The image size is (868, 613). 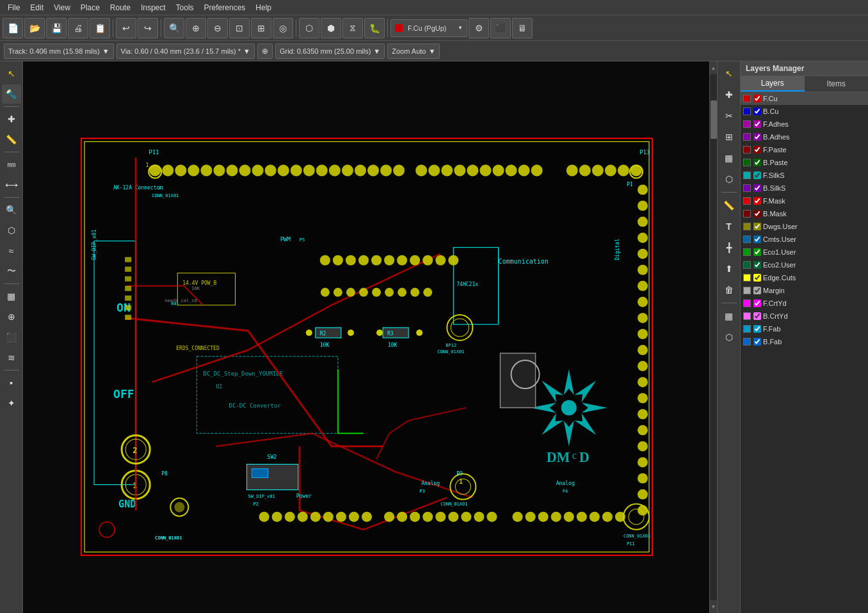 What do you see at coordinates (12, 251) in the screenshot?
I see `diff-pair-tool: ≈` at bounding box center [12, 251].